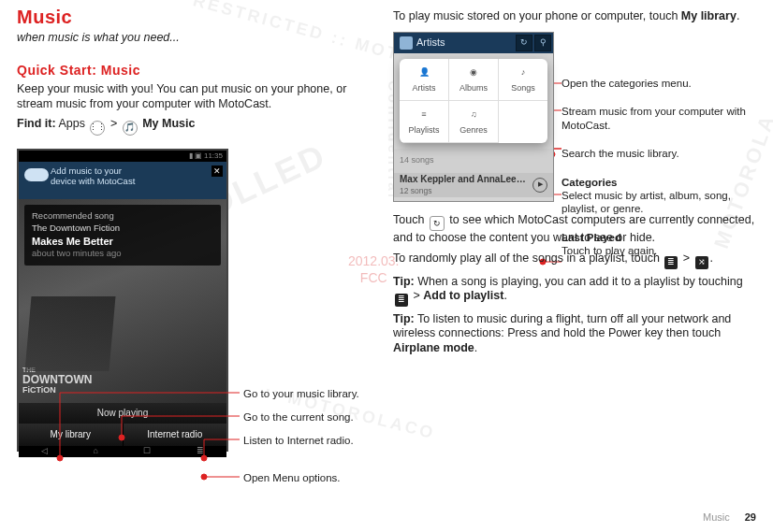  Describe the element at coordinates (195, 97) in the screenshot. I see `quick-start-body: Keep your music with you! You can put mu…` at that location.